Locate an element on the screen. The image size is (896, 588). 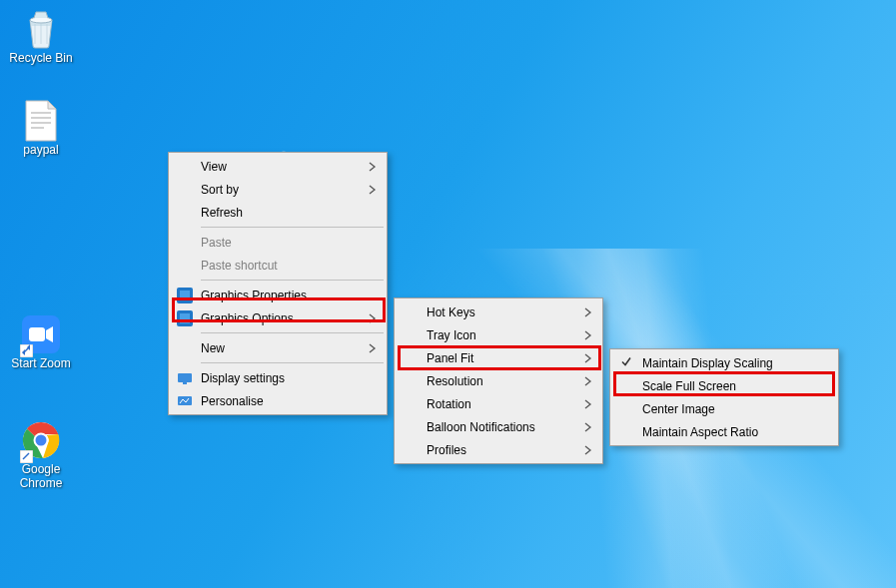
personalise-icon is located at coordinates (185, 401).